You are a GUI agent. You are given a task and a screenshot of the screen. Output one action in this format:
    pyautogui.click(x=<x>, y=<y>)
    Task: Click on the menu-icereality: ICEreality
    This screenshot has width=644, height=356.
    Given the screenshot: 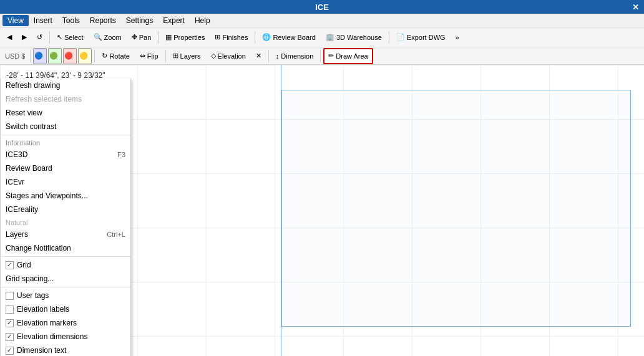 What is the action you would take?
    pyautogui.click(x=66, y=209)
    